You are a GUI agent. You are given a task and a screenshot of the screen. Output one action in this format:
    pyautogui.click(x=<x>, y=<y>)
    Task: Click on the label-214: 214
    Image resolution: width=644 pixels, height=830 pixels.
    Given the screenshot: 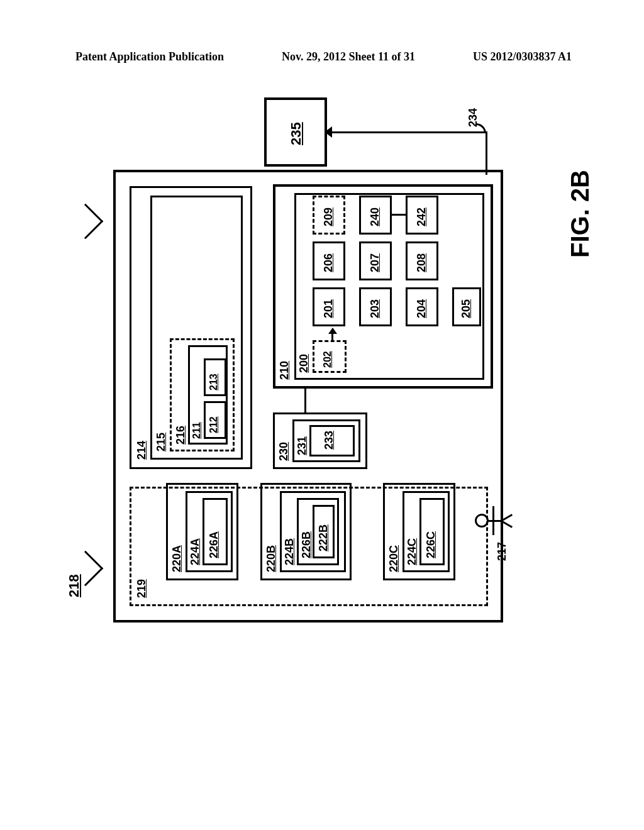 What is the action you would take?
    pyautogui.click(x=142, y=450)
    